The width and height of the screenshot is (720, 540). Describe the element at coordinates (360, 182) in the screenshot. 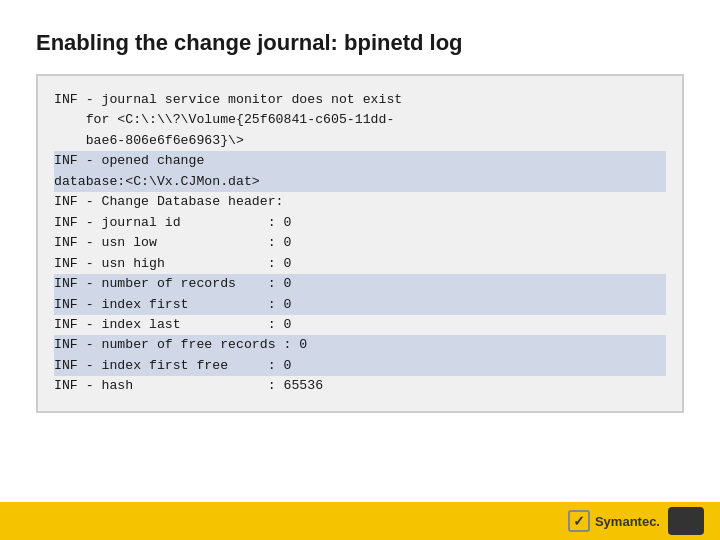

I see `code-line: database:<C:\Vx.CJMon.dat>` at that location.